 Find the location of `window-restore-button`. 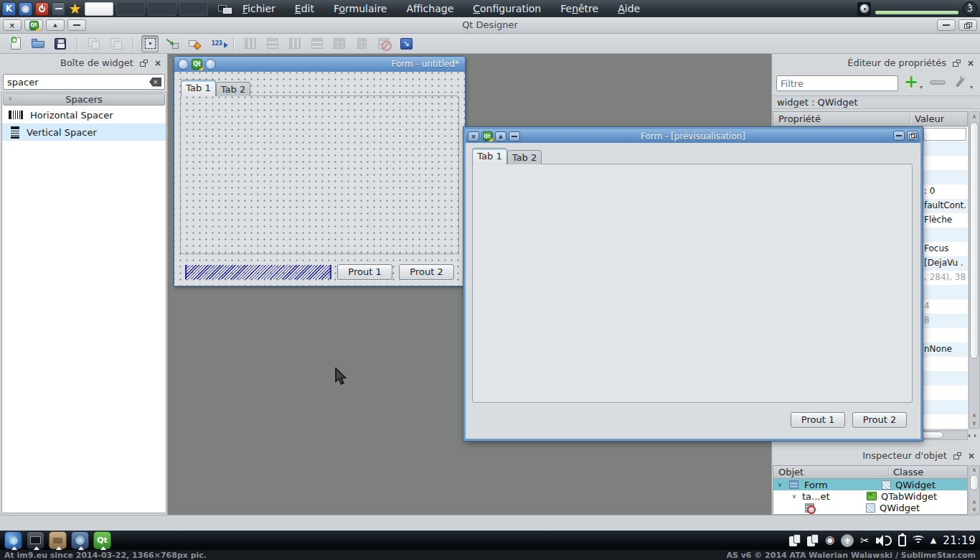

window-restore-button is located at coordinates (968, 25).